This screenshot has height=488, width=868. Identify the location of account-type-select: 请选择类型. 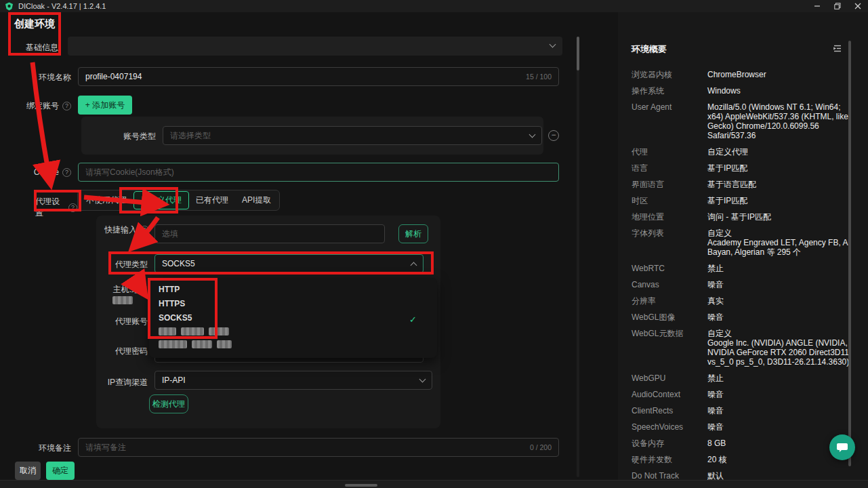
(352, 136).